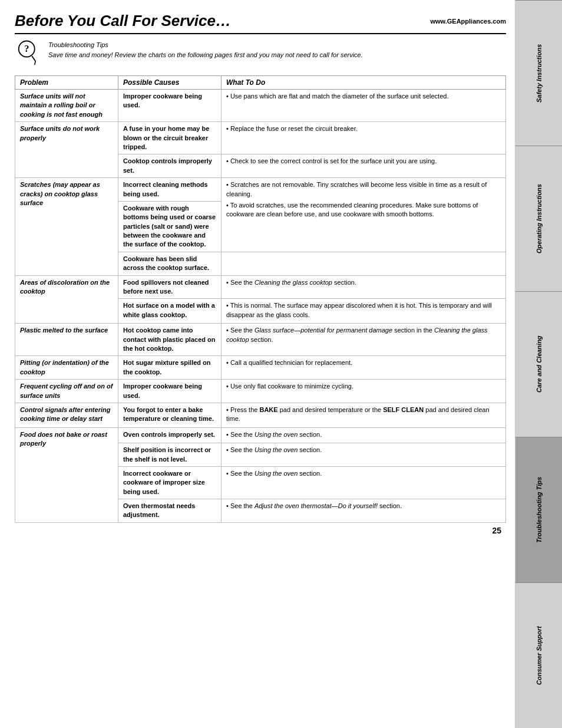  I want to click on col-causes: Possible Causes, so click(170, 83).